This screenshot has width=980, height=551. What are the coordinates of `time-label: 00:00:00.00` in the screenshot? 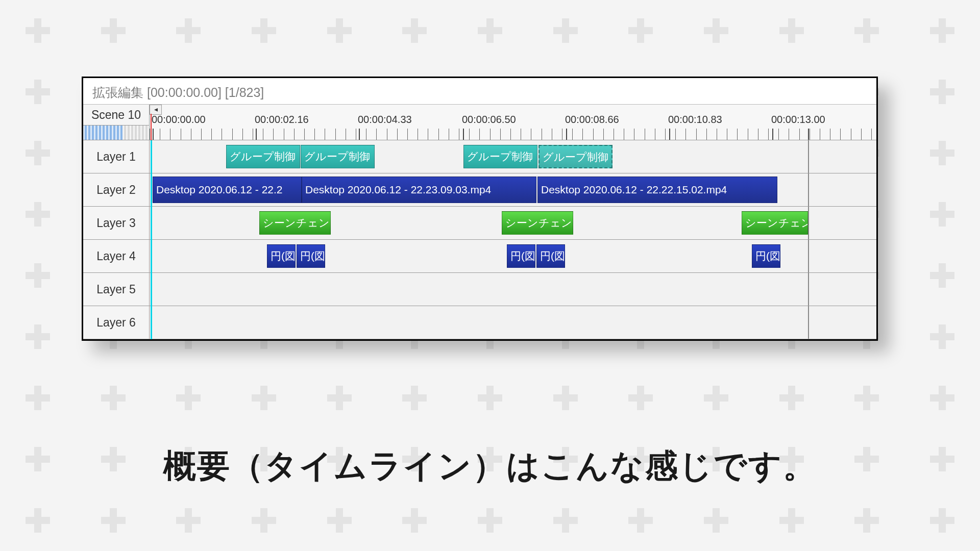 It's located at (179, 119).